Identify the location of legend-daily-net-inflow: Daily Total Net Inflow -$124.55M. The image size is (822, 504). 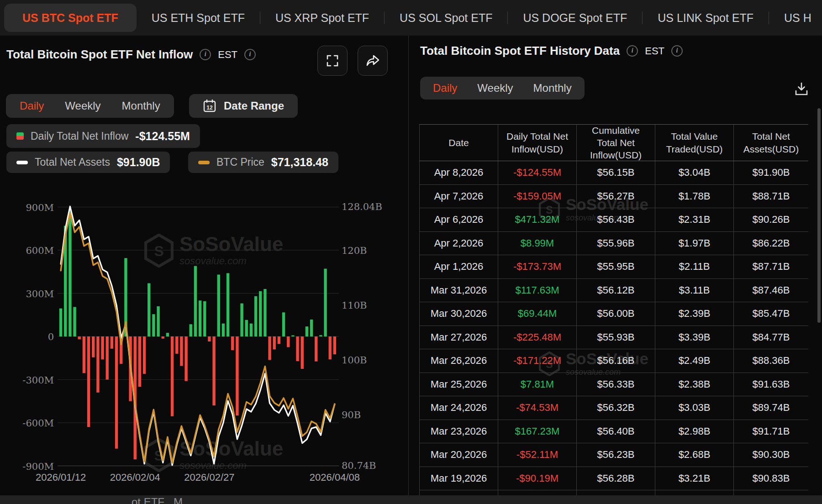
(103, 136).